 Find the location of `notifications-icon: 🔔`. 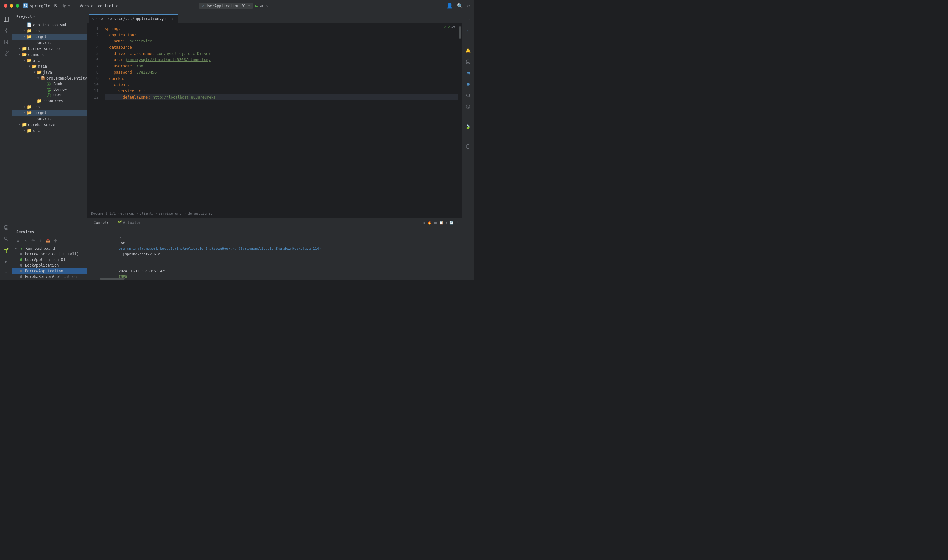

notifications-icon: 🔔 is located at coordinates (468, 51).